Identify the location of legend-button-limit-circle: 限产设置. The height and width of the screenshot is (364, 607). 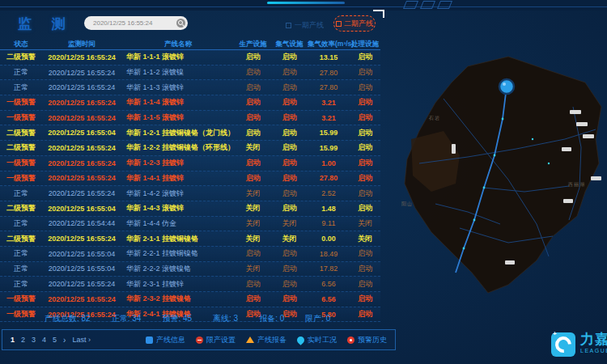
(215, 340).